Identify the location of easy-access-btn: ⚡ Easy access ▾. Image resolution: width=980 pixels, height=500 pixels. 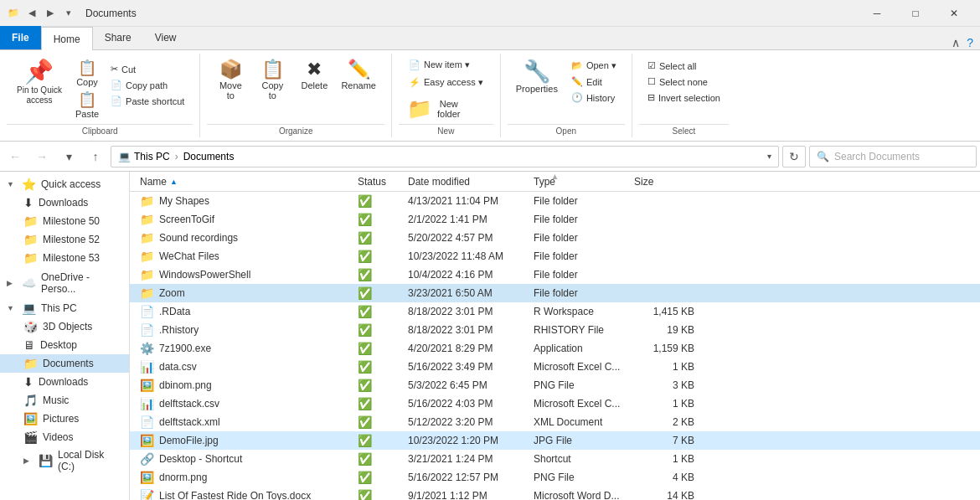
(446, 82).